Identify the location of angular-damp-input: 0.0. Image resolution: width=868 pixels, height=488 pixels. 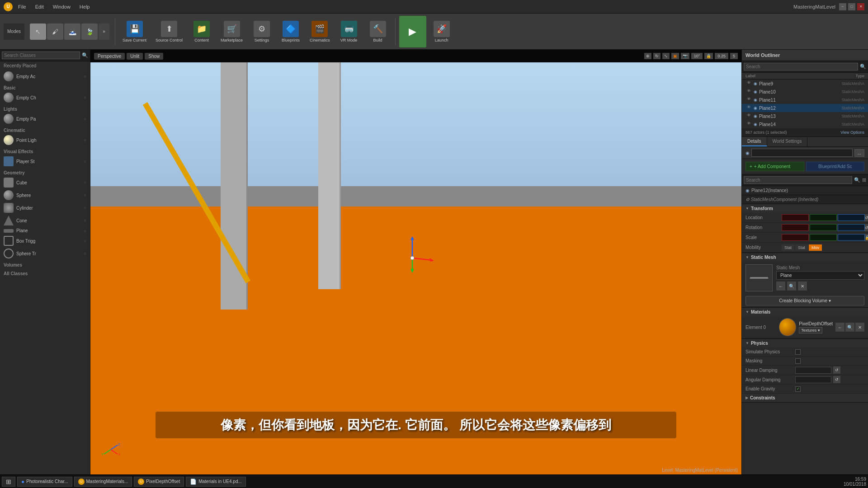
(813, 380).